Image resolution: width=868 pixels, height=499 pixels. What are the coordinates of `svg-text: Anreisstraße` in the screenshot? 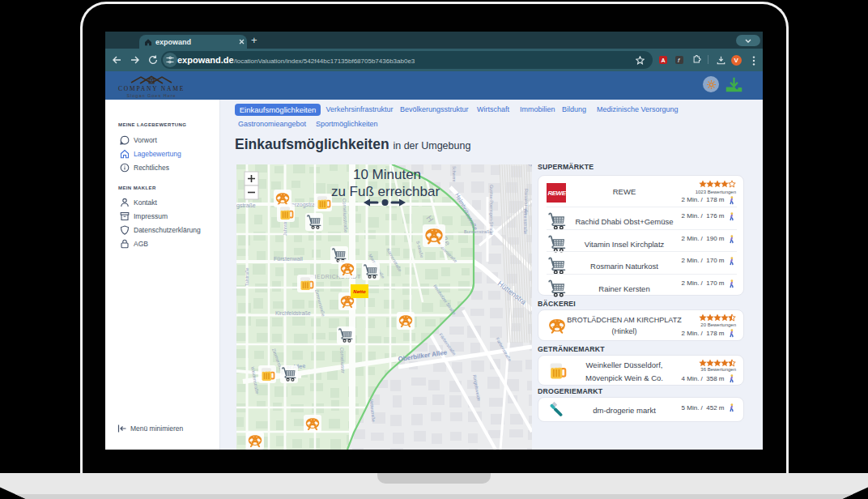 It's located at (525, 222).